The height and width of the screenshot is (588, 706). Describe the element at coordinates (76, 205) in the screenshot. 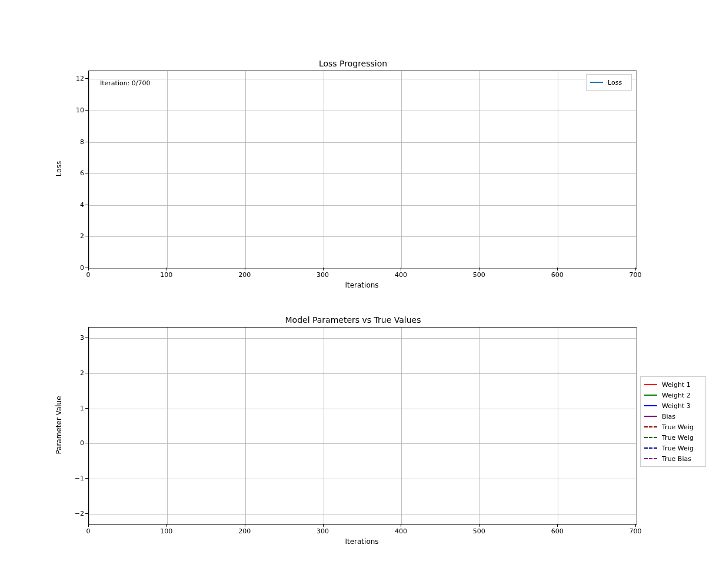

I see `tick-label-y: 4` at that location.